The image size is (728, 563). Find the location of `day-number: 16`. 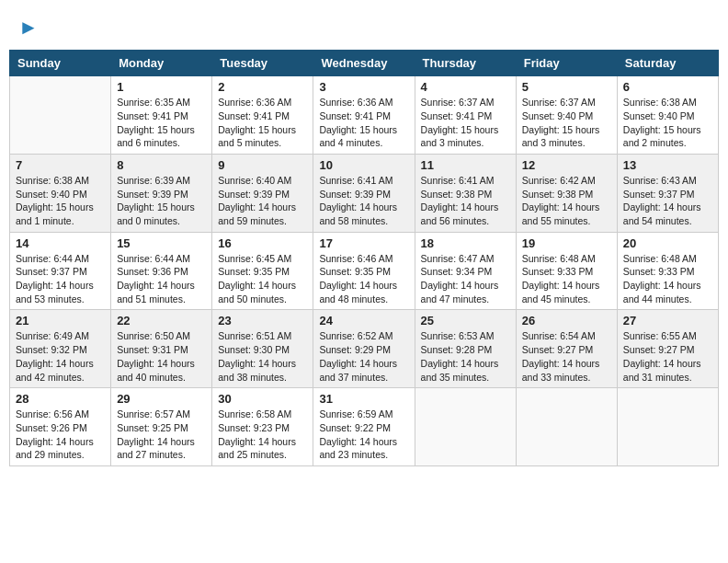

day-number: 16 is located at coordinates (263, 243).